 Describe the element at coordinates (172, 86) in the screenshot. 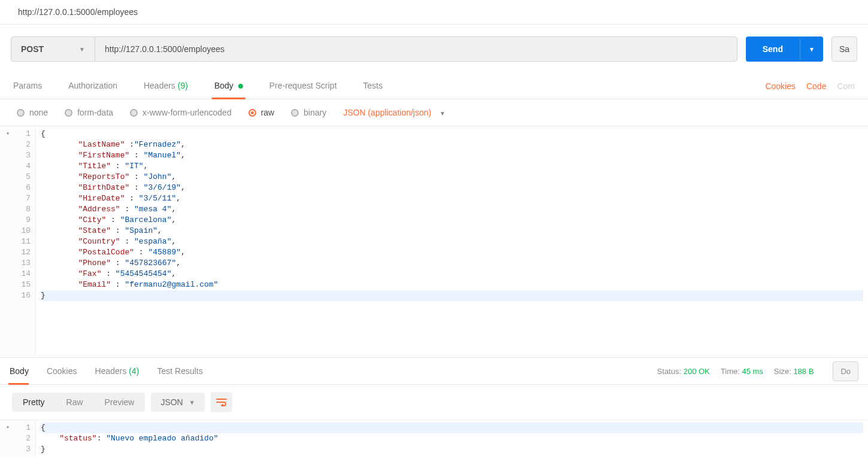

I see `tab-headers: Headers (9)` at that location.